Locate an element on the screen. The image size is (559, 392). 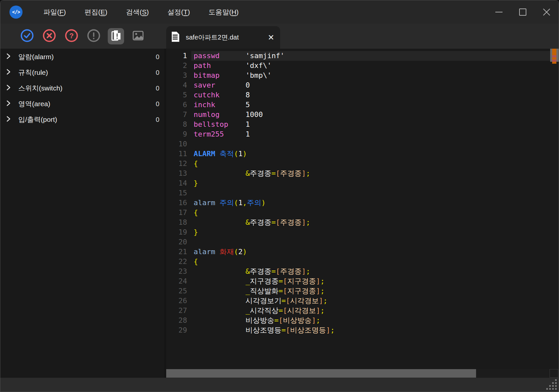
tab-title: safe아파트2면.dat is located at coordinates (225, 37).